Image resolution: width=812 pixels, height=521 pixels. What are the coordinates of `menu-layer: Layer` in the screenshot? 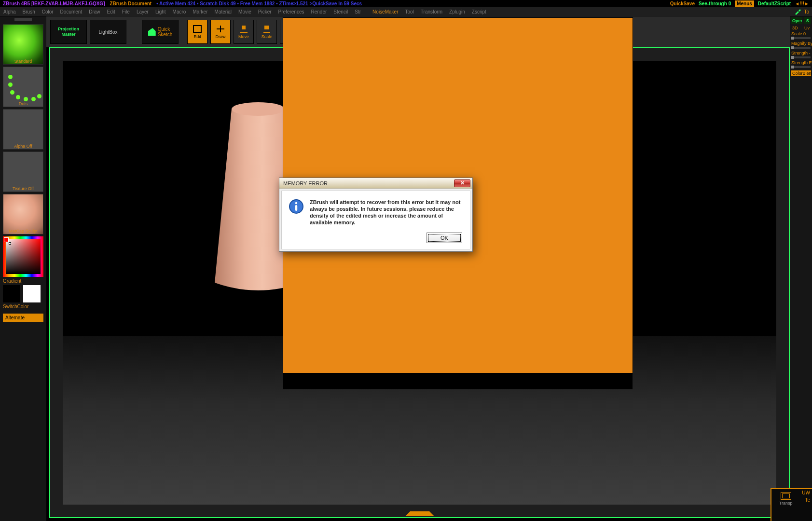 It's located at (143, 12).